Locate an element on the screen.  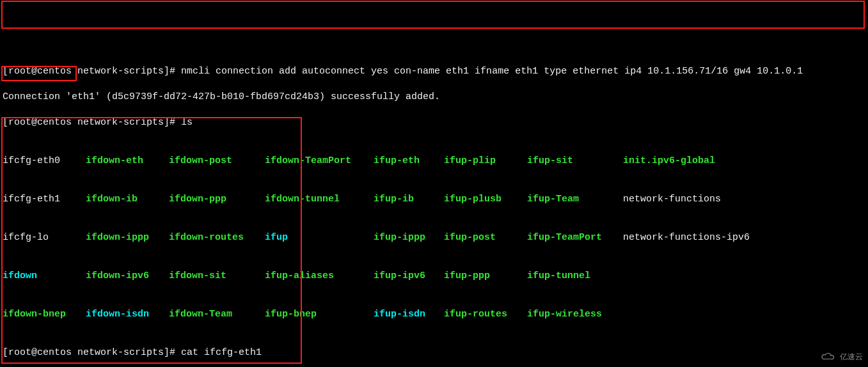
file-ifdown-ipv6: ifdown-ipv6 is located at coordinates (127, 276).